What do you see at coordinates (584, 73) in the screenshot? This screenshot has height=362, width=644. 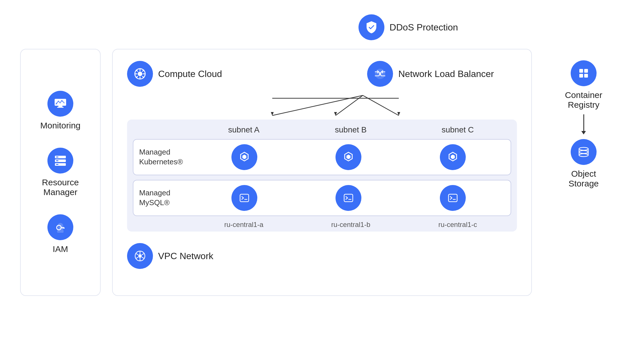 I see `container-registry-icon` at bounding box center [584, 73].